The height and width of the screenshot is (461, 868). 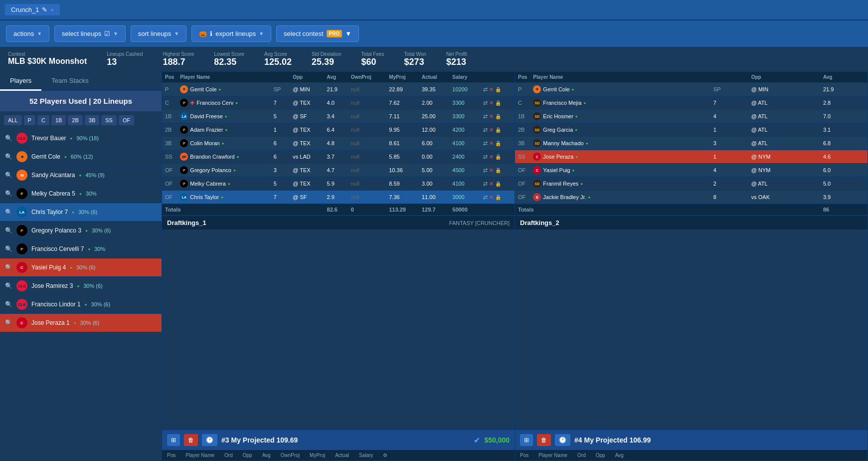 I want to click on actions-button: actions ▼, so click(x=28, y=34).